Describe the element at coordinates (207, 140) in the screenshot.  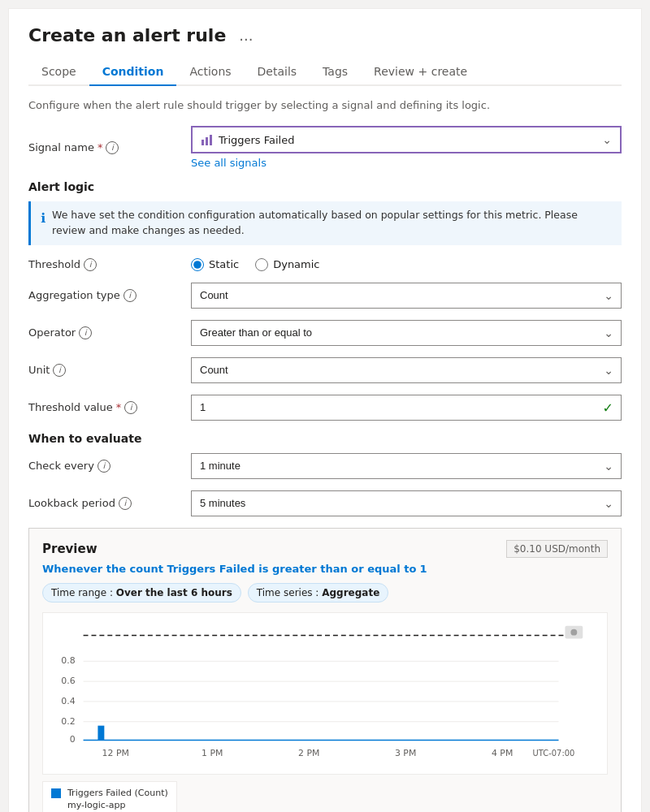
I see `signal-chart-icon` at that location.